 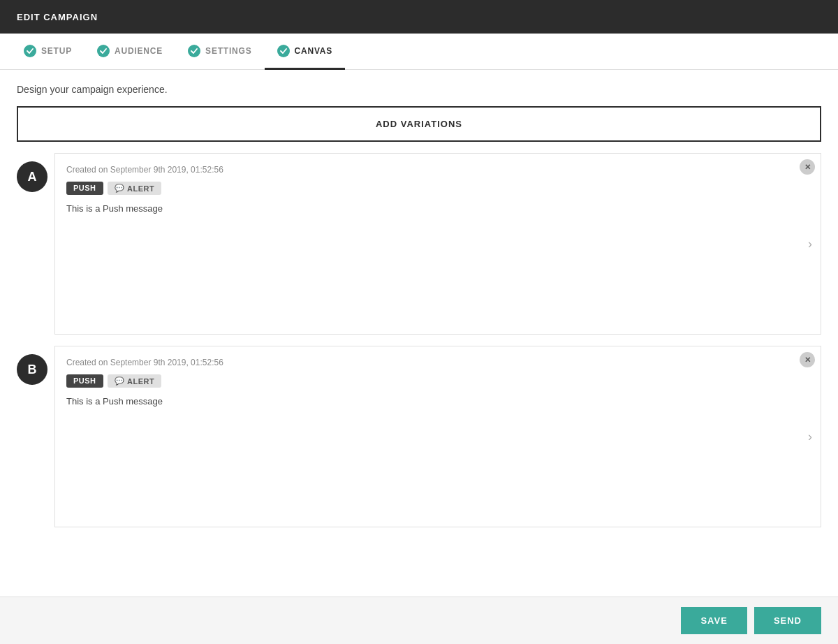 I want to click on badge-alert-a: 💬 ALERT, so click(x=135, y=189).